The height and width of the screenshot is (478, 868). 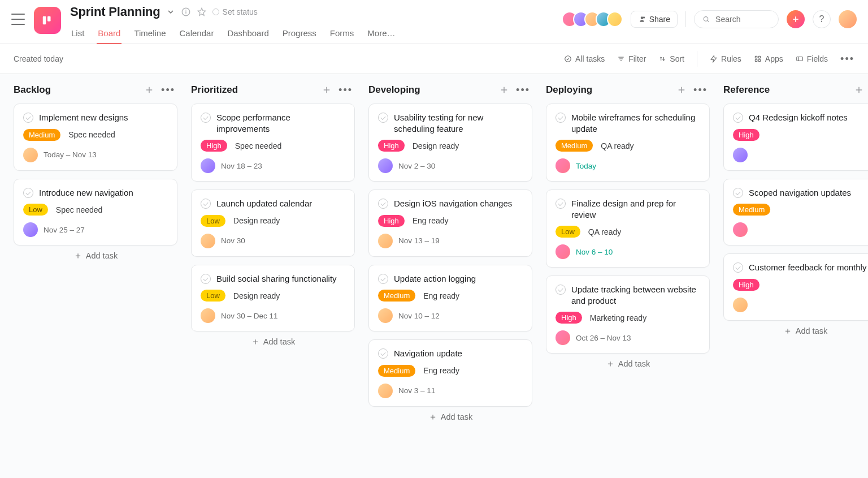 I want to click on task-card: Implement new designs Medium Spec needed…, so click(x=96, y=137).